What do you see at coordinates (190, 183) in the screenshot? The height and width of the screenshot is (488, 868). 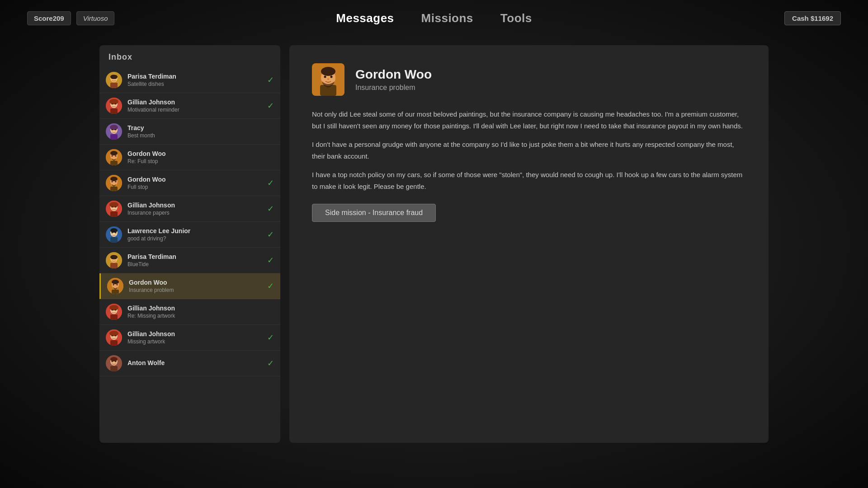 I see `inbox-item-5: Gordon Woo Full stop ✓` at bounding box center [190, 183].